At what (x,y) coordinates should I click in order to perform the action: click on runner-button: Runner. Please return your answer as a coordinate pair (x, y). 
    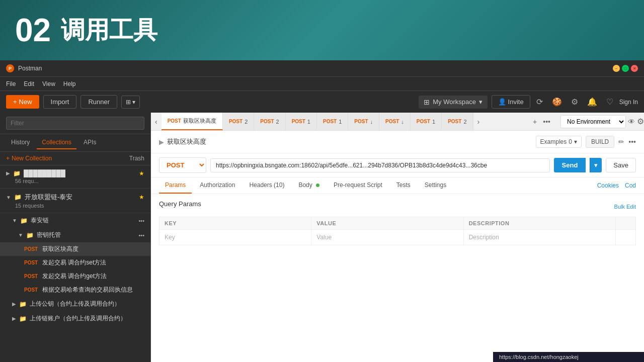
    Looking at the image, I should click on (99, 102).